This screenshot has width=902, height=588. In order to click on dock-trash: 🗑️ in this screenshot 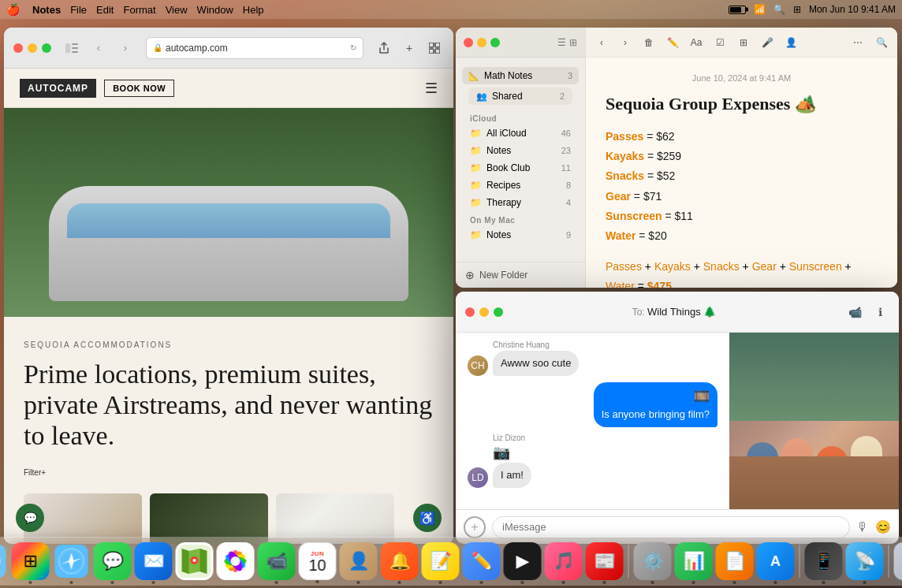, I will do `click(899, 561)`.